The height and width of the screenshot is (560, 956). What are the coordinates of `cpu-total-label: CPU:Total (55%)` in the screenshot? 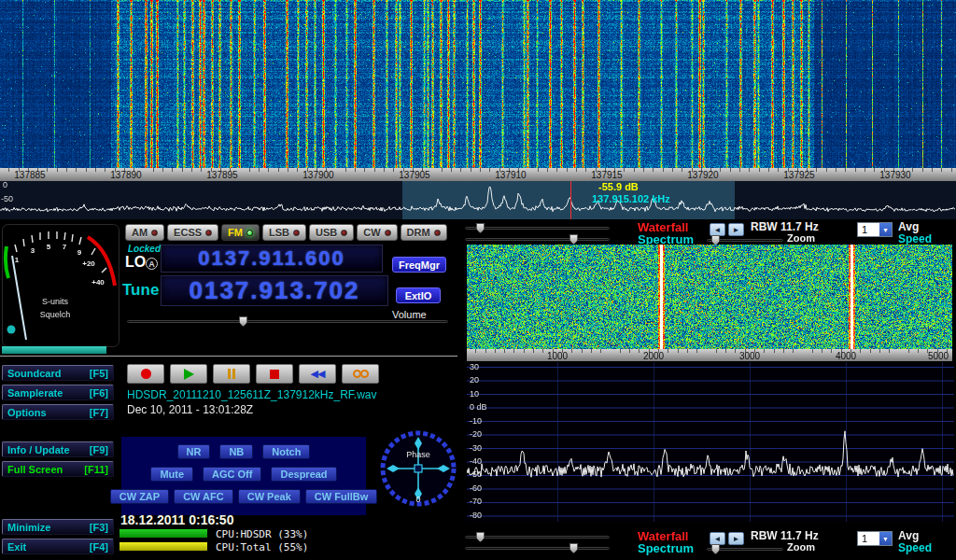 It's located at (261, 547).